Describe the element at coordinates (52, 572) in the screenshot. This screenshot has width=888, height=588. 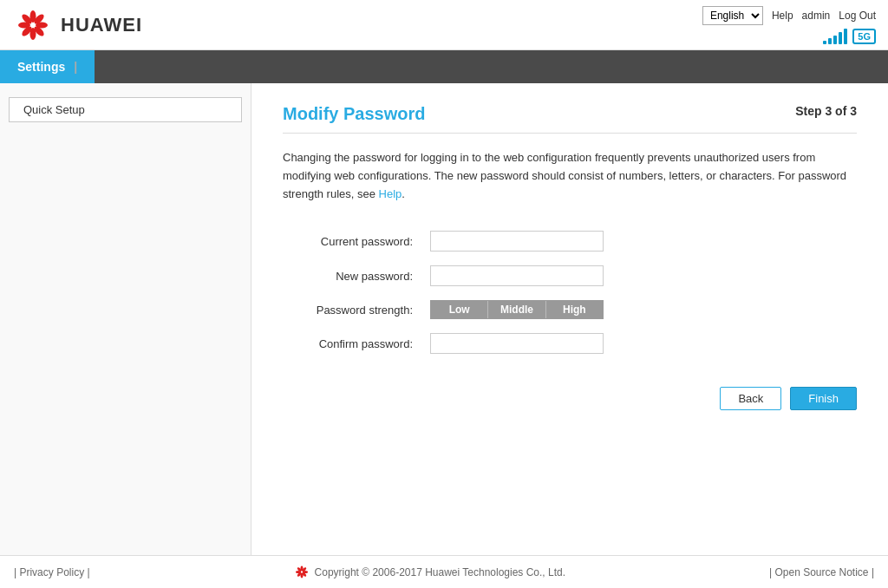
I see `privacy-policy-link: | Privacy Policy |` at that location.